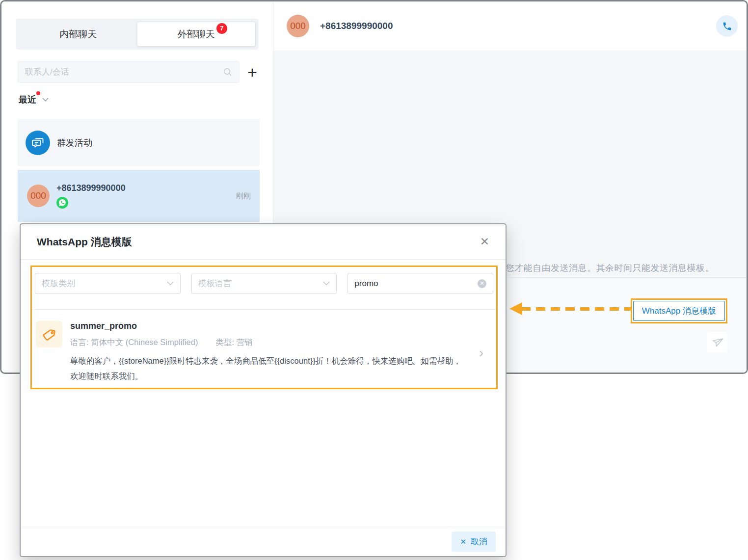 This screenshot has width=748, height=560. Describe the element at coordinates (84, 242) in the screenshot. I see `modal-title: WhatsApp 消息模版` at that location.